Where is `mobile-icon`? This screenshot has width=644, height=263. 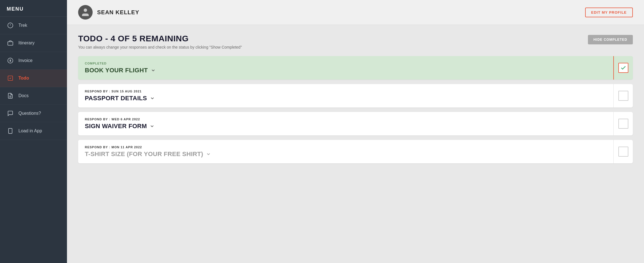
mobile-icon is located at coordinates (10, 131).